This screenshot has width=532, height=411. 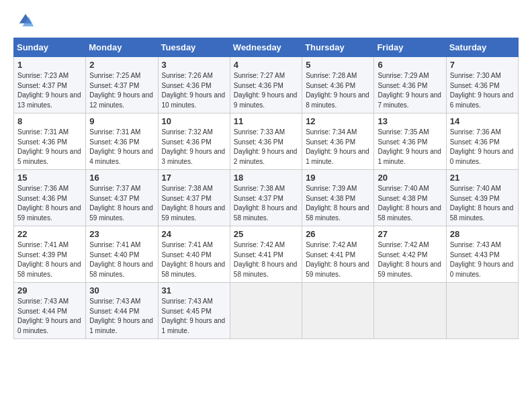 I want to click on day-number: 25, so click(x=266, y=234).